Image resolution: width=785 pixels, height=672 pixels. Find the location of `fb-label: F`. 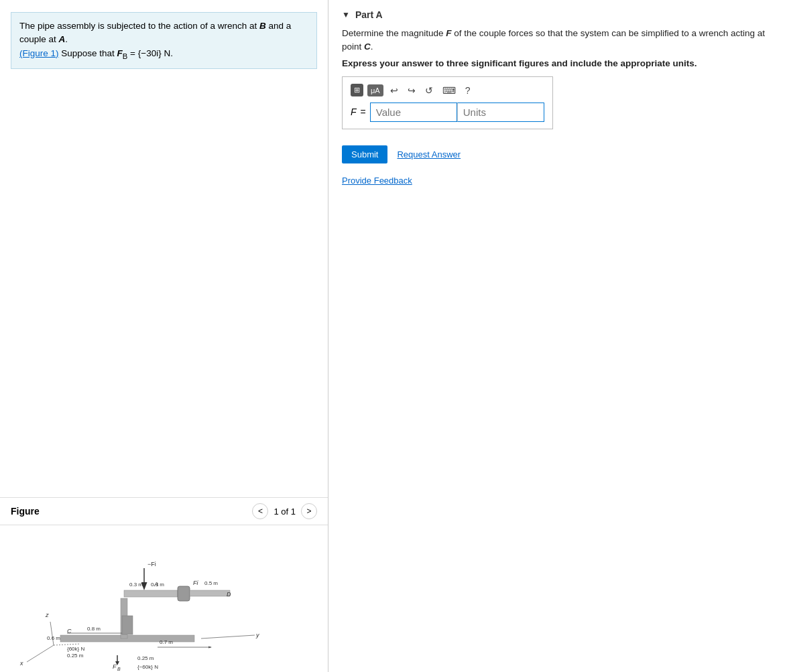

fb-label: F is located at coordinates (120, 54).